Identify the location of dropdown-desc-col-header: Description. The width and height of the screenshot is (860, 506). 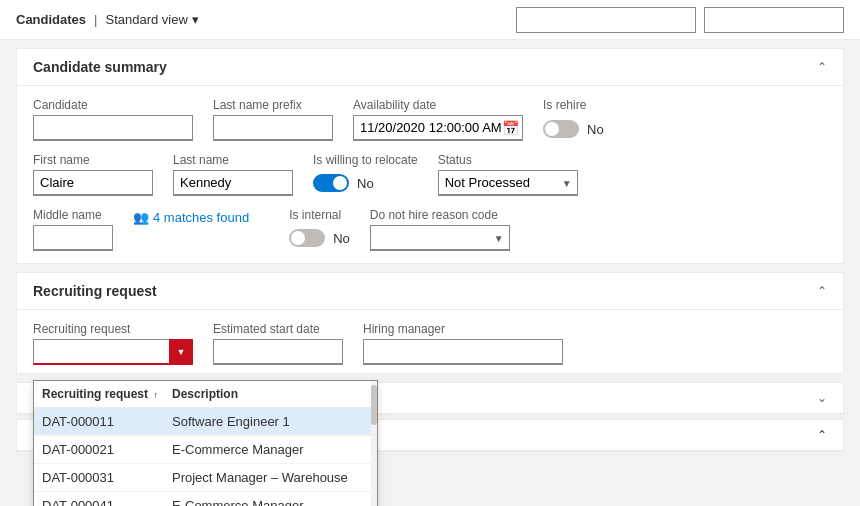
(270, 394).